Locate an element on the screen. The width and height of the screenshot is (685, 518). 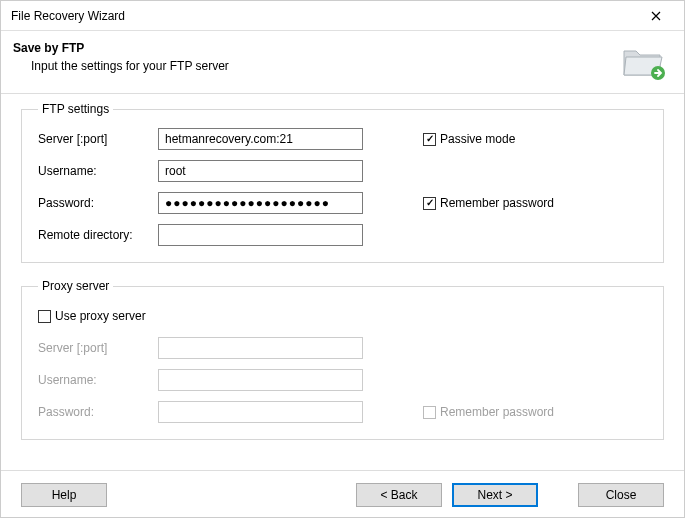
next-button: Next > is located at coordinates (495, 495).